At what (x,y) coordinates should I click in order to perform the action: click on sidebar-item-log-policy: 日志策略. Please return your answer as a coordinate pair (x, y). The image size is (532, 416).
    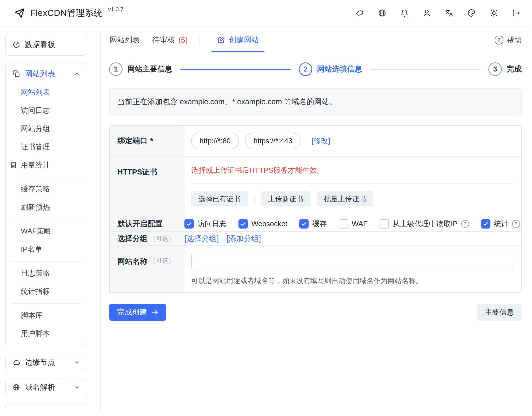
    Looking at the image, I should click on (46, 273).